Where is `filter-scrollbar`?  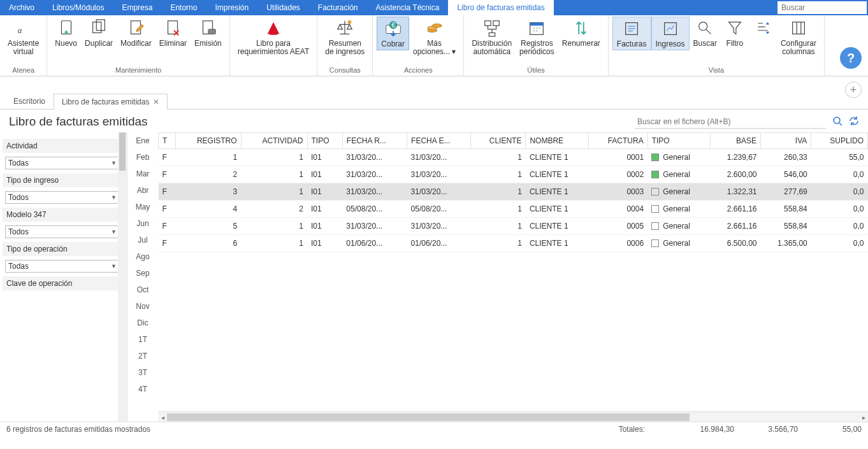
filter-scrollbar is located at coordinates (122, 277).